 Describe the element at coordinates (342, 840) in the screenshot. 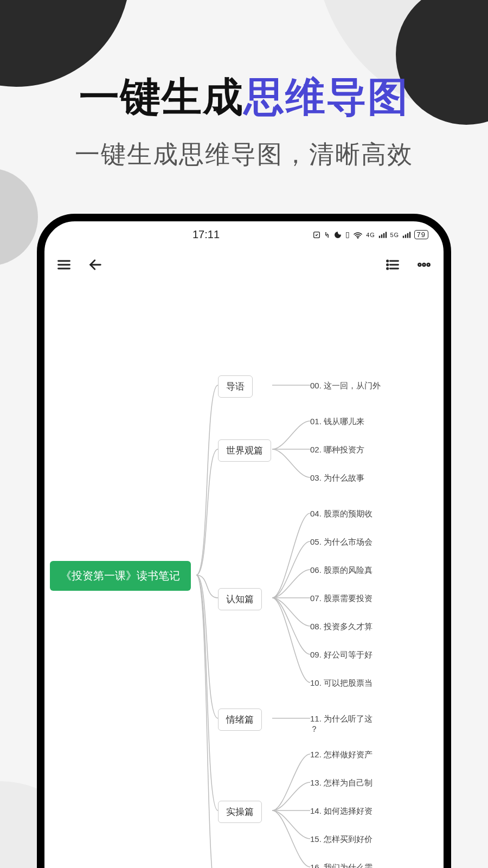

I see `mindmap-leaf: 15. 怎样买到好价` at that location.